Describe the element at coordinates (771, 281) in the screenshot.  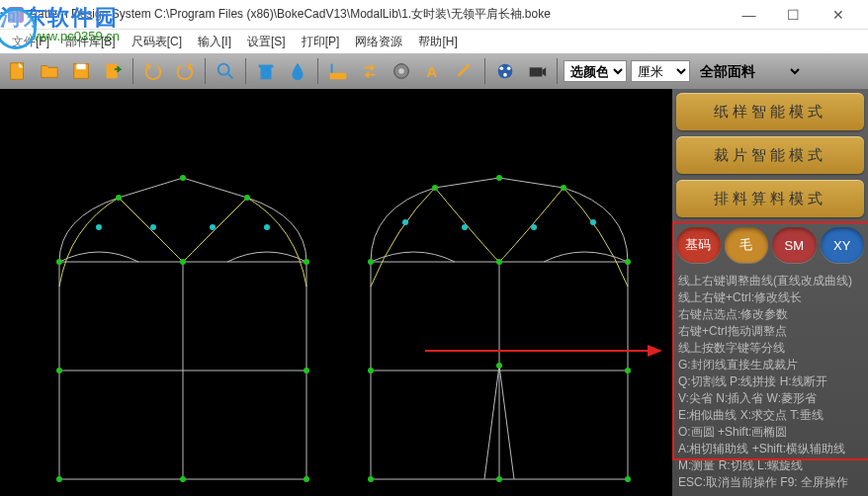
I see `help-line: 线上右键调整曲线(直线改成曲线)` at that location.